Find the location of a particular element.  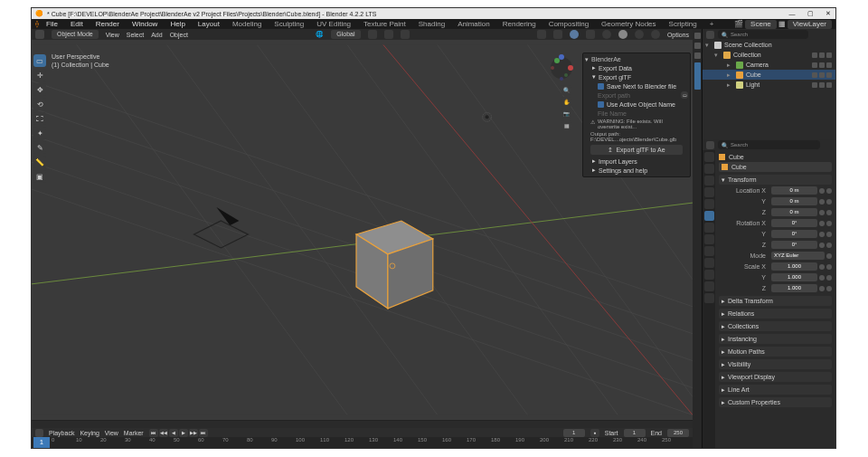

checkbox-checked-icon is located at coordinates (600, 87).